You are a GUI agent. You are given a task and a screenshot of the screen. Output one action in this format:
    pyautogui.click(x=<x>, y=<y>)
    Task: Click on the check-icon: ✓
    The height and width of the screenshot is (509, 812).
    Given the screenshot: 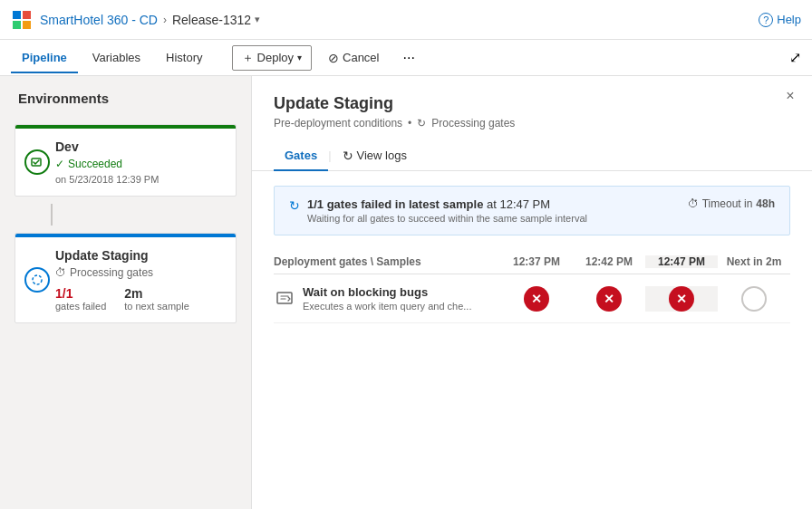 What is the action you would take?
    pyautogui.click(x=60, y=164)
    